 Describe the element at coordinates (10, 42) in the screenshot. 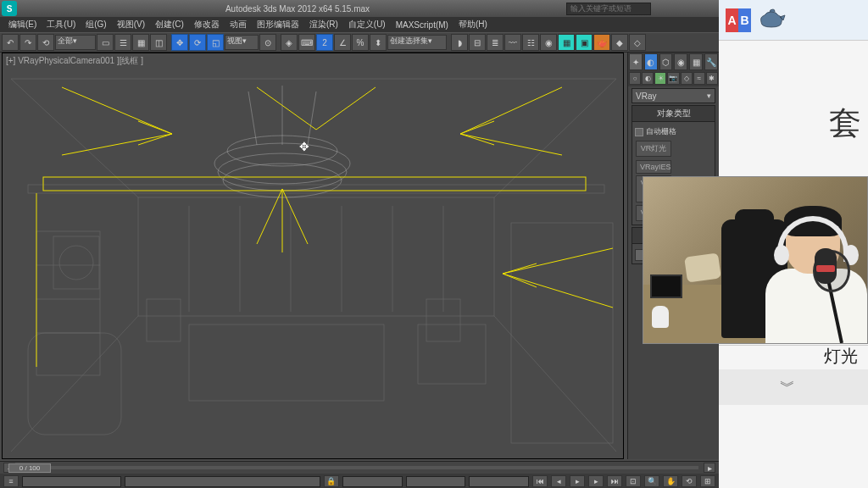

I see `undo-icon: ↶` at that location.